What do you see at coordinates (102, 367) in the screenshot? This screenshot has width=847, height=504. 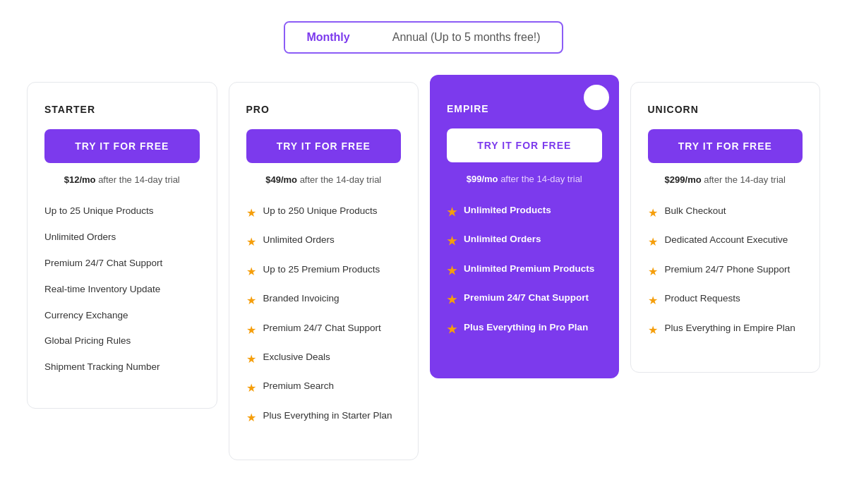 I see `feature-text: Shipment Tracking Number` at bounding box center [102, 367].